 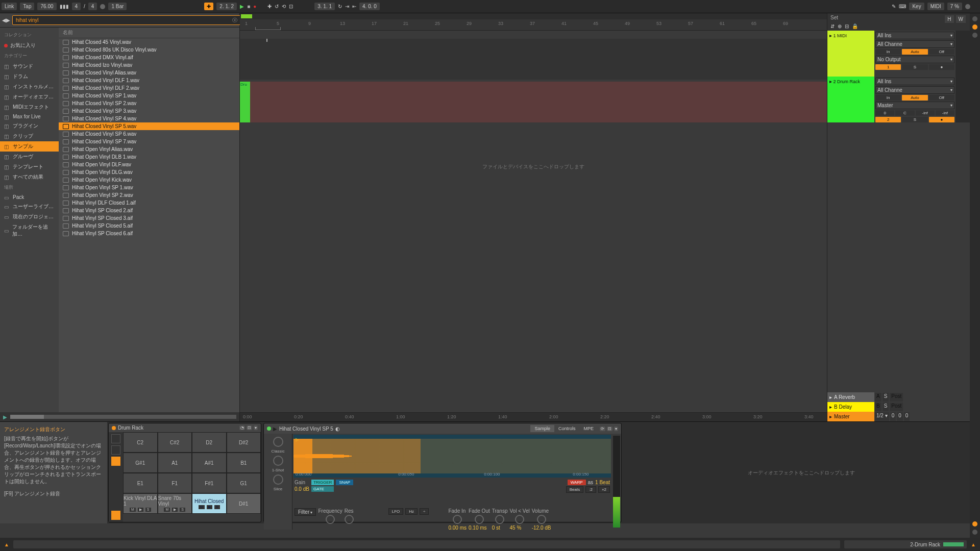 I want to click on sidebar-place: ▭ユーザーライブ…, so click(x=30, y=207).